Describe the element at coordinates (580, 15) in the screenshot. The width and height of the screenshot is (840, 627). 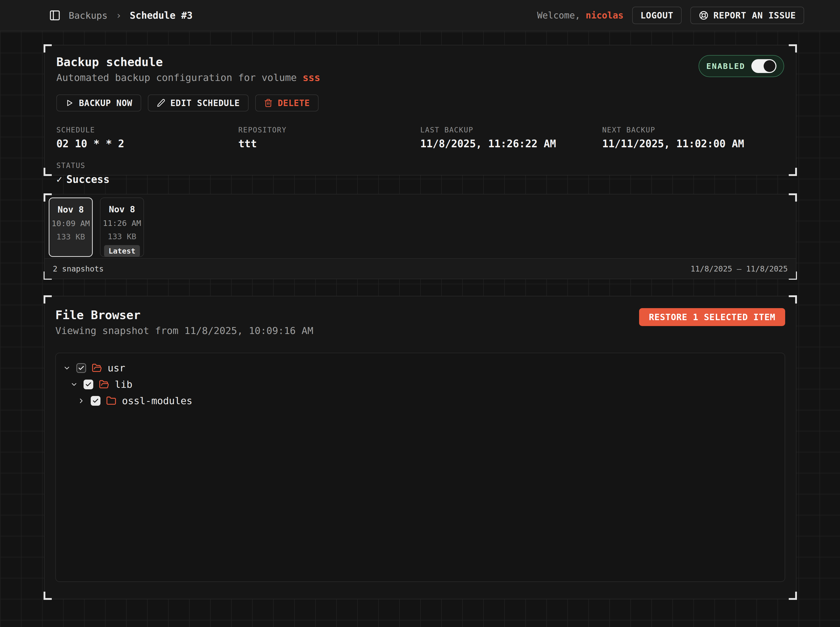
I see `welcome-text: Welcome, nicolas` at that location.